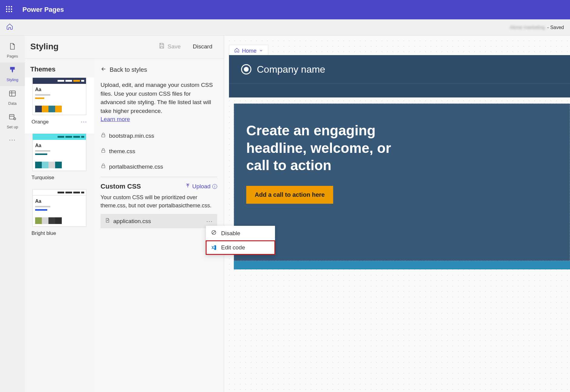 The width and height of the screenshot is (570, 392). What do you see at coordinates (210, 221) in the screenshot?
I see `more-icon: ···` at bounding box center [210, 221].